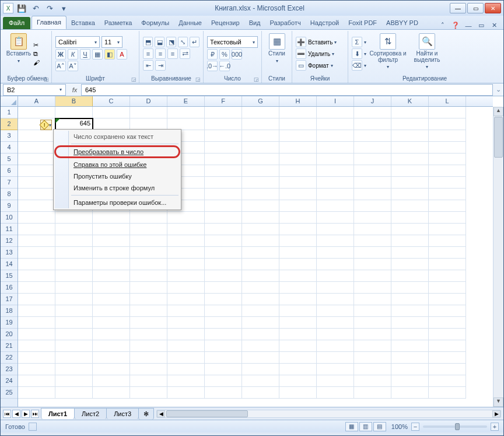  I want to click on formula-input: 645, so click(287, 90).